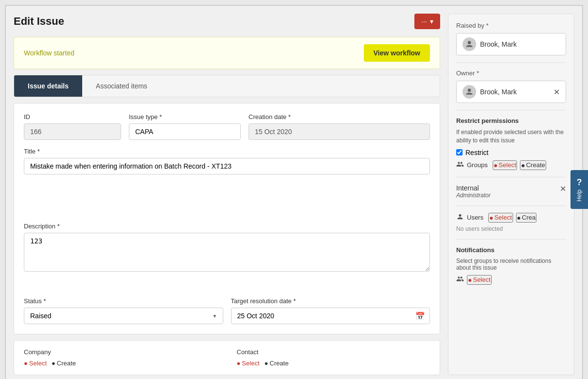 This screenshot has height=379, width=588. What do you see at coordinates (185, 117) in the screenshot?
I see `issue-type-label: Issue type *` at bounding box center [185, 117].